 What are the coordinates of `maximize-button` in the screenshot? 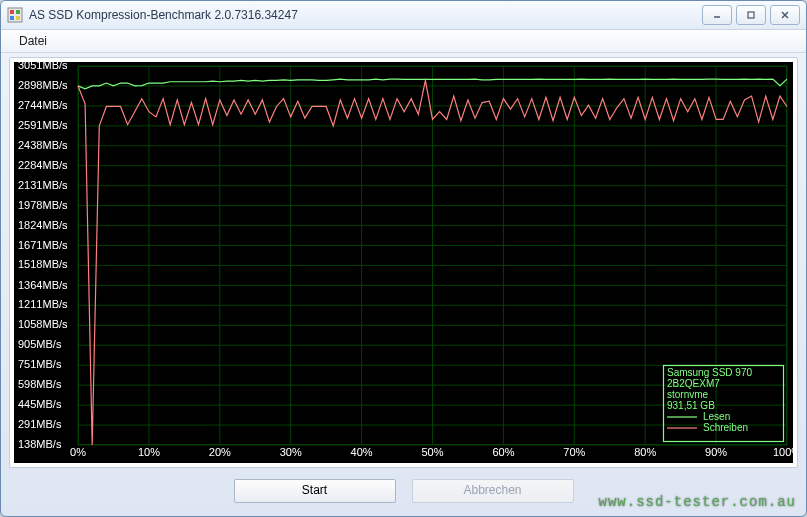 It's located at (751, 15).